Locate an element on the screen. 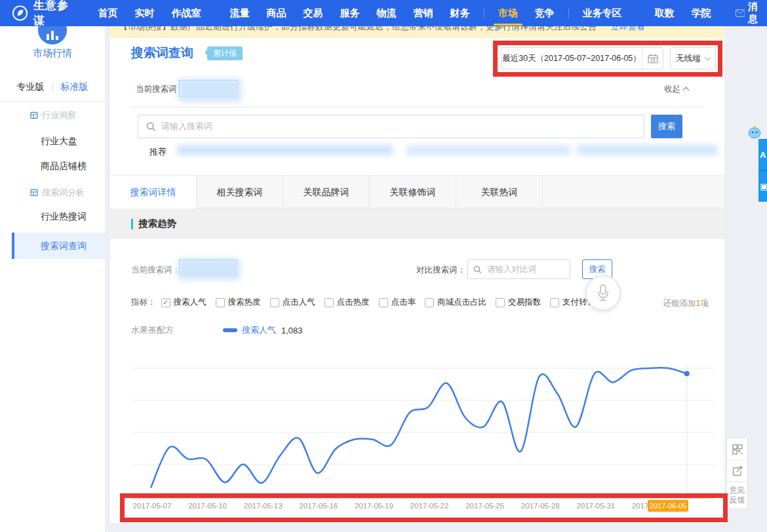 This screenshot has height=532, width=767. date-range-value: 最近30天（2017-05-07~2017-06-05） is located at coordinates (572, 59).